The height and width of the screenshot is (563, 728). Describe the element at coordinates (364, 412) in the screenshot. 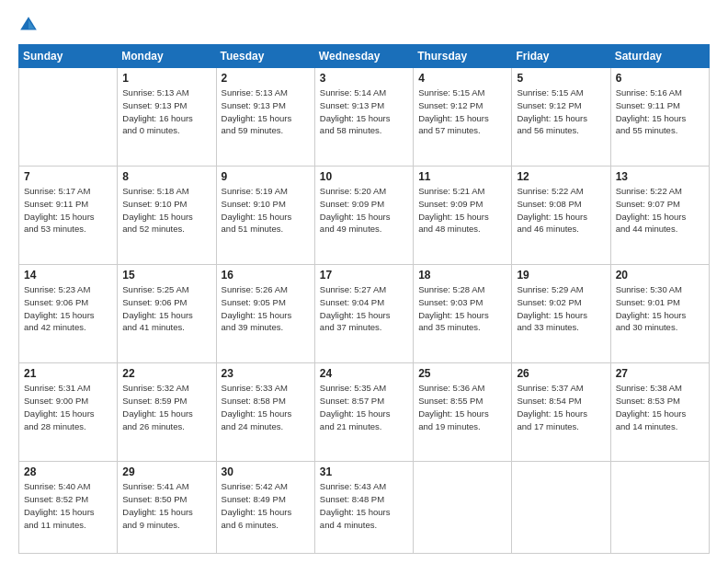

I see `calendar-cell: 24Sunrise: 5:35 AMSunset: 8:57 PMDayligh…` at that location.